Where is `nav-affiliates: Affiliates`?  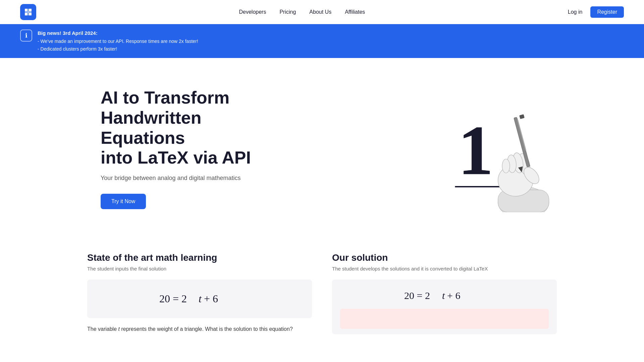
nav-affiliates: Affiliates is located at coordinates (355, 12).